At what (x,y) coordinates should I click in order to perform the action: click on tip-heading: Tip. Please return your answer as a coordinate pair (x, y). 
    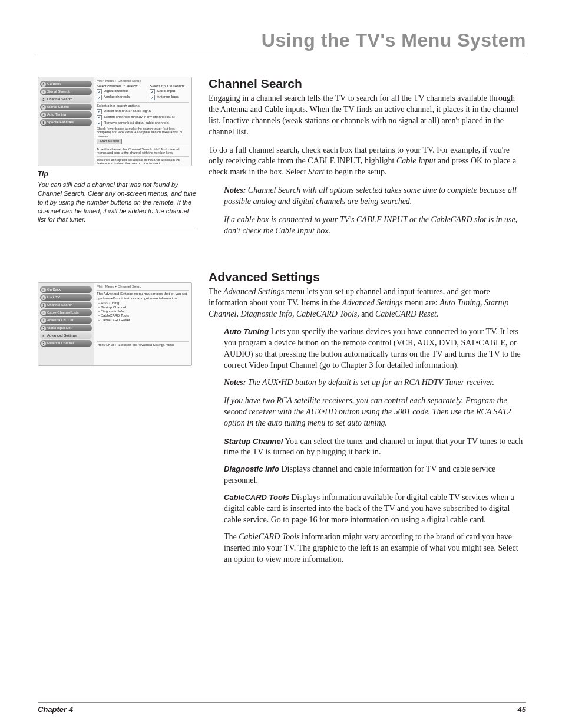
    Looking at the image, I should click on (117, 174).